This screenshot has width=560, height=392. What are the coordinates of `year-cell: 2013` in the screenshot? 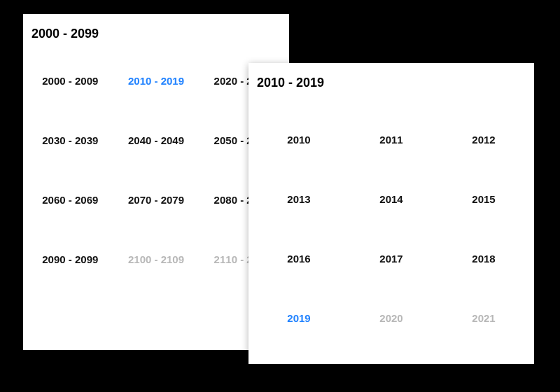 It's located at (299, 199).